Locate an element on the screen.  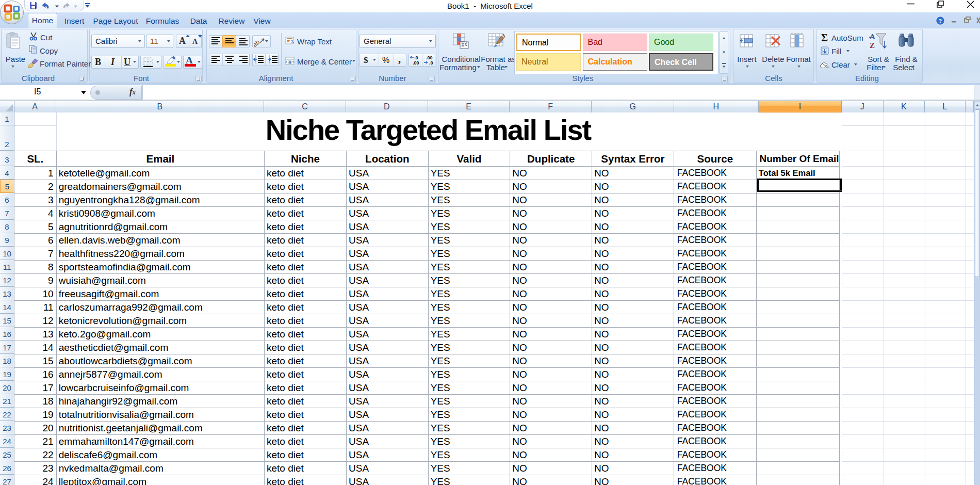
svg-text: A is located at coordinates (873, 37).